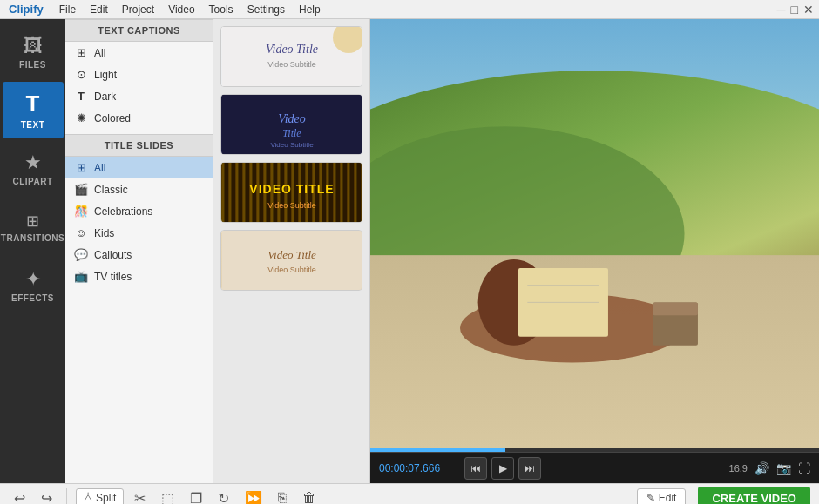 This screenshot has height=504, width=819. Describe the element at coordinates (33, 221) in the screenshot. I see `transitions-icon: ⊞` at that location.